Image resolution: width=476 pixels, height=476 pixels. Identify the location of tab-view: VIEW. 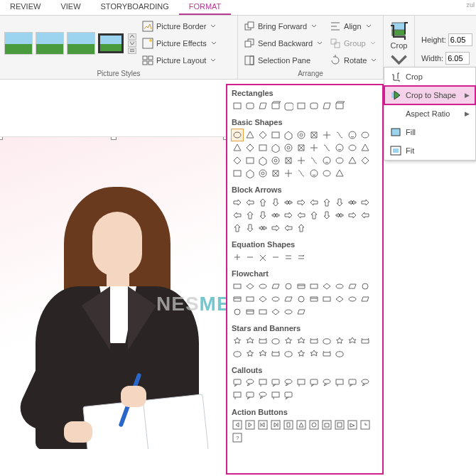
(70, 7).